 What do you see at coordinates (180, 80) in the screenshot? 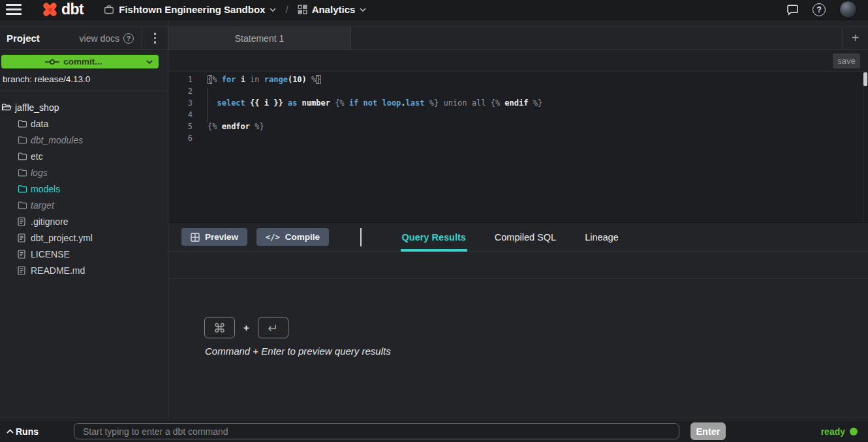
I see `line-number: 1` at bounding box center [180, 80].